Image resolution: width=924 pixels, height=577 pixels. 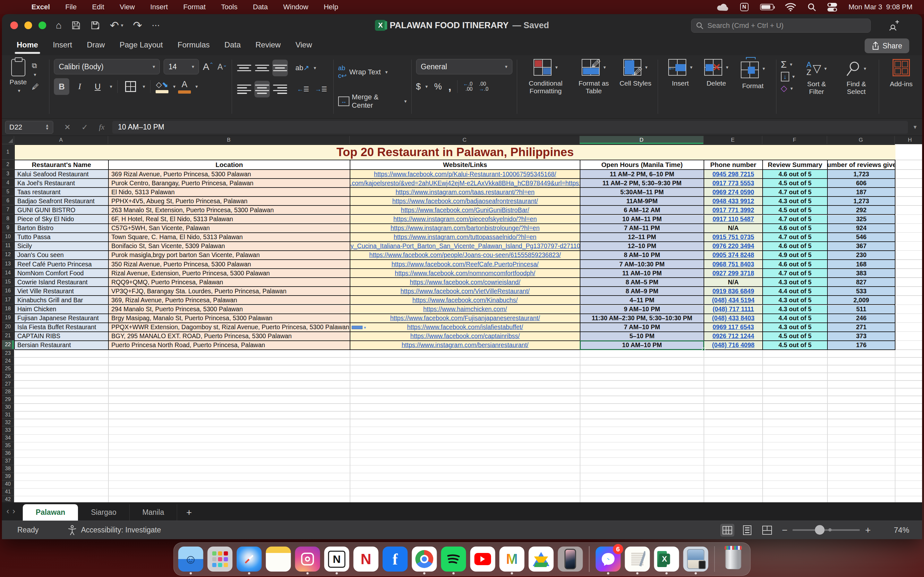 I want to click on website-link: https://www.facebook.com/badjaoseafrontr…, so click(x=465, y=201).